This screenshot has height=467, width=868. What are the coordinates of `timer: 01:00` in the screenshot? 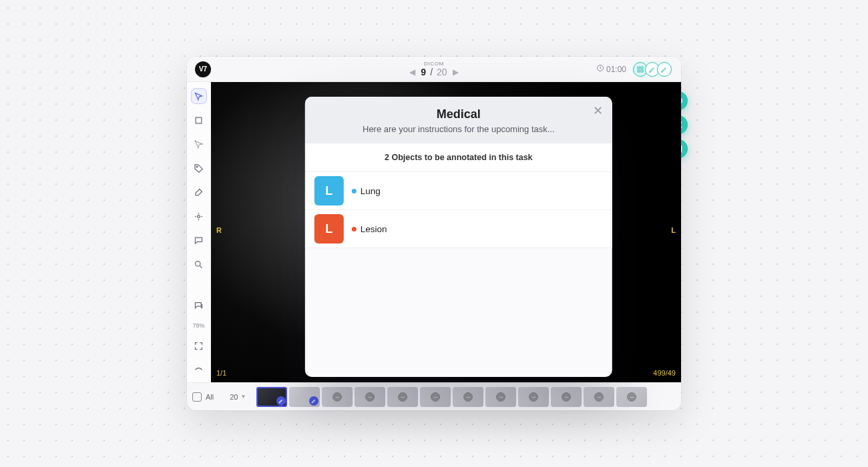 It's located at (612, 69).